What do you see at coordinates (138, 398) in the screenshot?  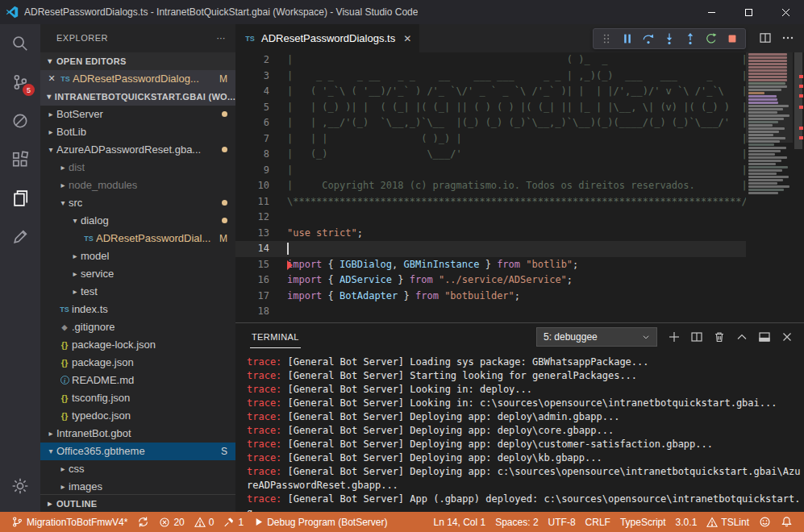 I see `tree-item: {}tsconfig.json` at bounding box center [138, 398].